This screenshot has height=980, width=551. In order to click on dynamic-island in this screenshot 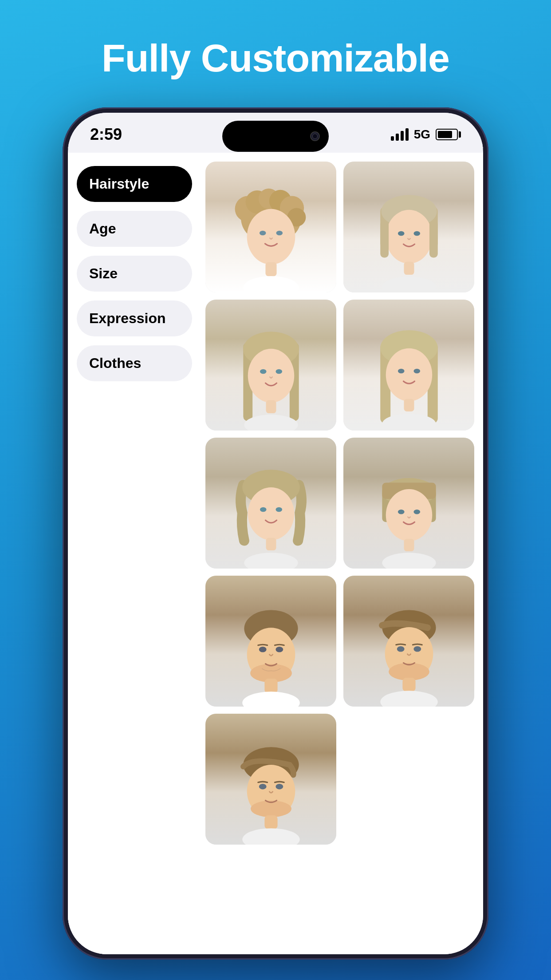, I will do `click(276, 136)`.